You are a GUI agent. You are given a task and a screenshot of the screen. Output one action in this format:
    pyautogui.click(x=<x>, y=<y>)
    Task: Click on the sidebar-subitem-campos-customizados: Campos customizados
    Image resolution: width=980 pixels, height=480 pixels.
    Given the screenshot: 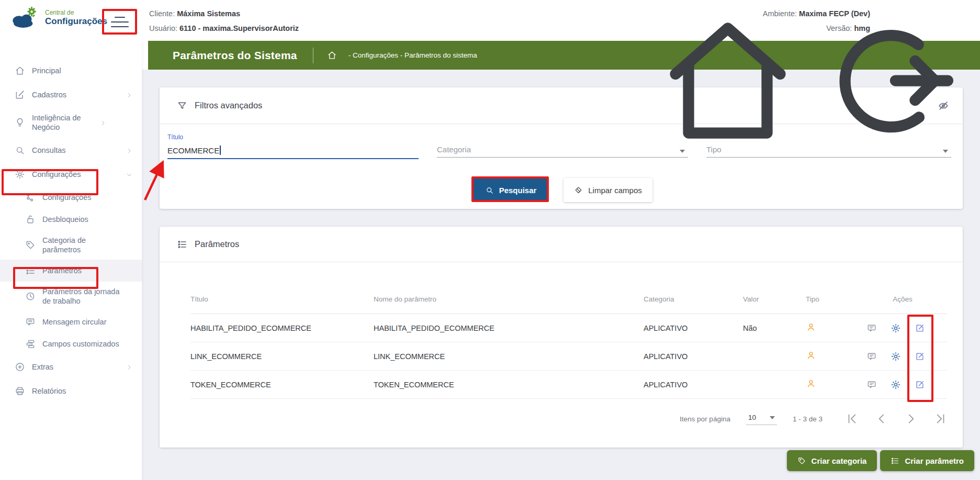 What is the action you would take?
    pyautogui.click(x=71, y=344)
    